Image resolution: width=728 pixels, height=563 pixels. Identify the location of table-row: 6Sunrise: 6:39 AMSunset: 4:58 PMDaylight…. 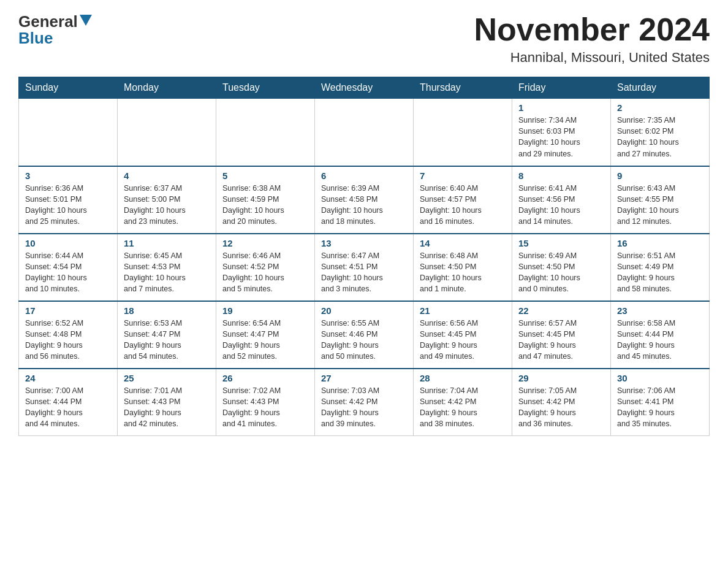
(364, 200).